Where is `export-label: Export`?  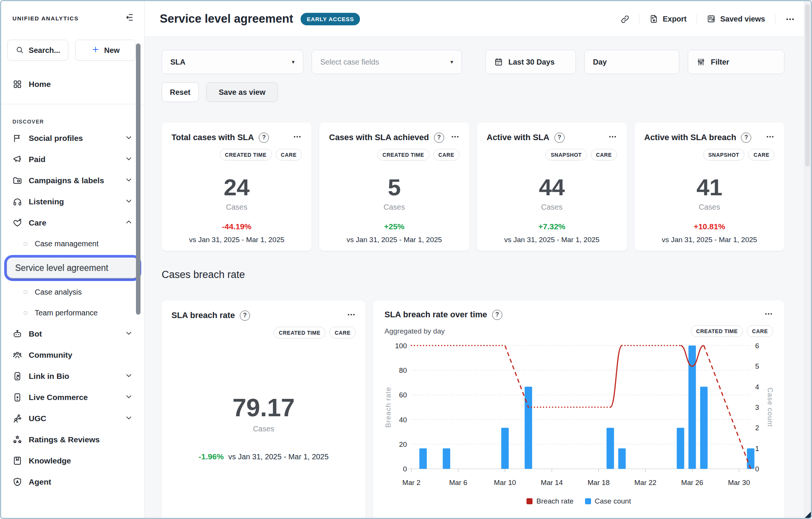
export-label: Export is located at coordinates (675, 19).